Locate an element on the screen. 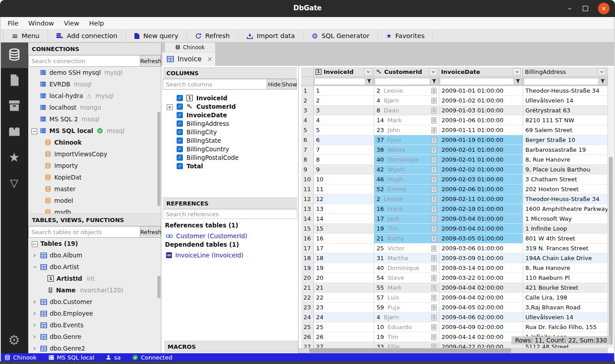  invoicedate-cell: 2009-04-04 02:00:00 is located at coordinates (481, 298).